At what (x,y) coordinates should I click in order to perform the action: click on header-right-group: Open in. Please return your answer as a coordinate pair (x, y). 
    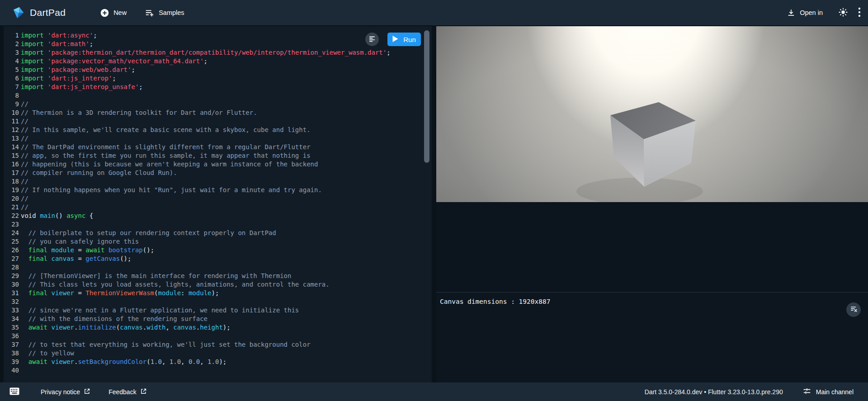
    Looking at the image, I should click on (824, 13).